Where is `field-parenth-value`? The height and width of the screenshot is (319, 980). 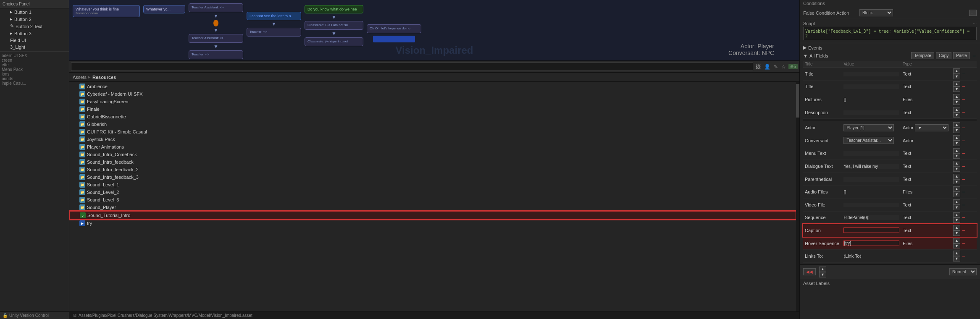 field-parenth-value is located at coordinates (871, 179).